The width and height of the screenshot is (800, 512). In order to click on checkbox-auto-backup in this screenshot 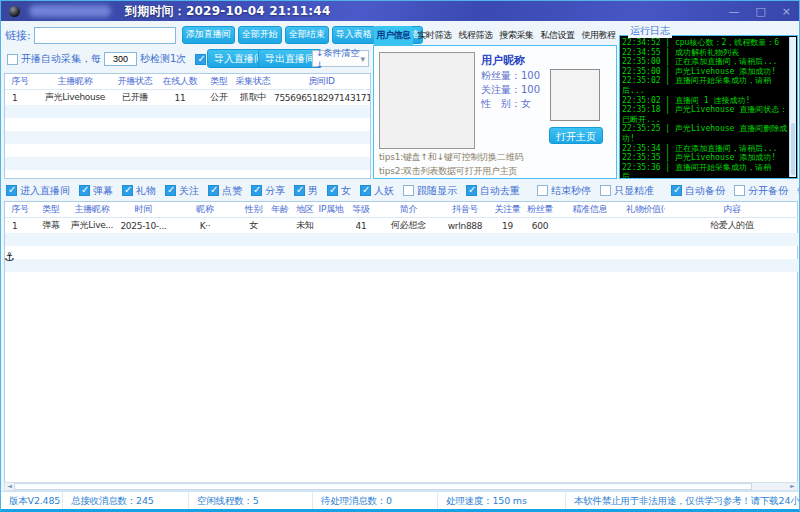, I will do `click(676, 190)`.